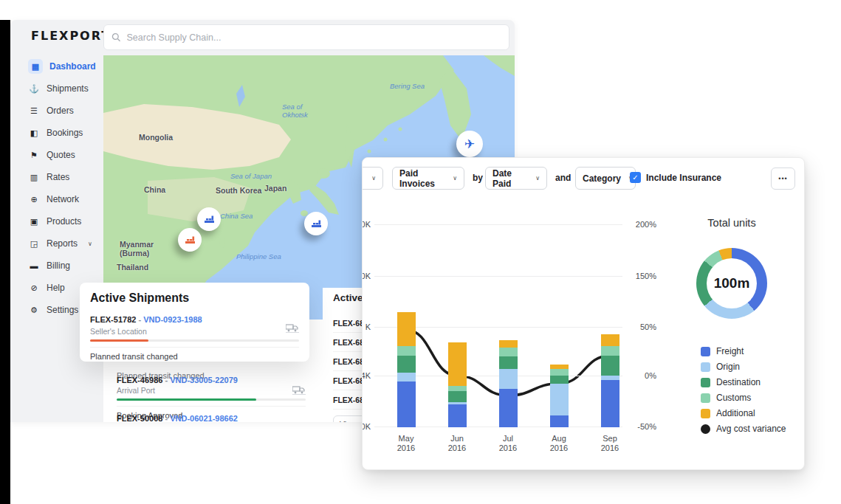  I want to click on orders-icon: ☰, so click(34, 111).